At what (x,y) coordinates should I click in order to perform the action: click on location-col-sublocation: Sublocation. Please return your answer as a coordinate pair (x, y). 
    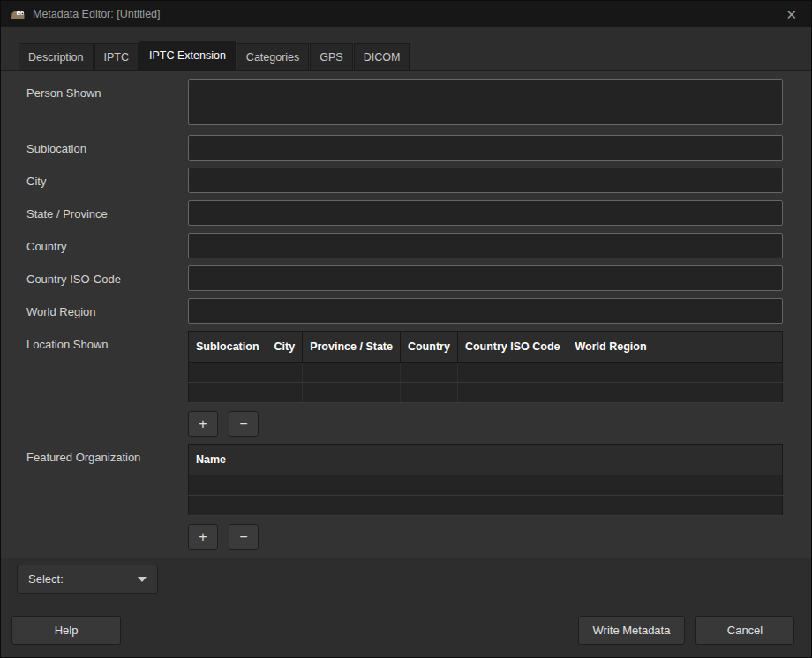
    Looking at the image, I should click on (228, 348).